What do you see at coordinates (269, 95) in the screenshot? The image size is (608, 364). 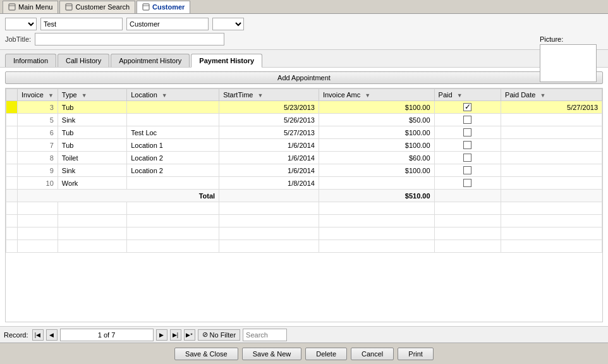 I see `th-starttime: StartTime ▼` at bounding box center [269, 95].